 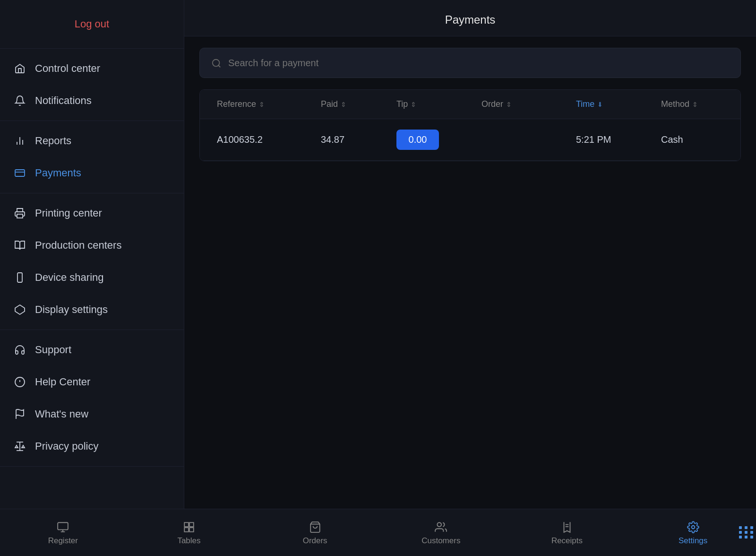 I want to click on sidebar-label-control-center: Control center, so click(x=68, y=69).